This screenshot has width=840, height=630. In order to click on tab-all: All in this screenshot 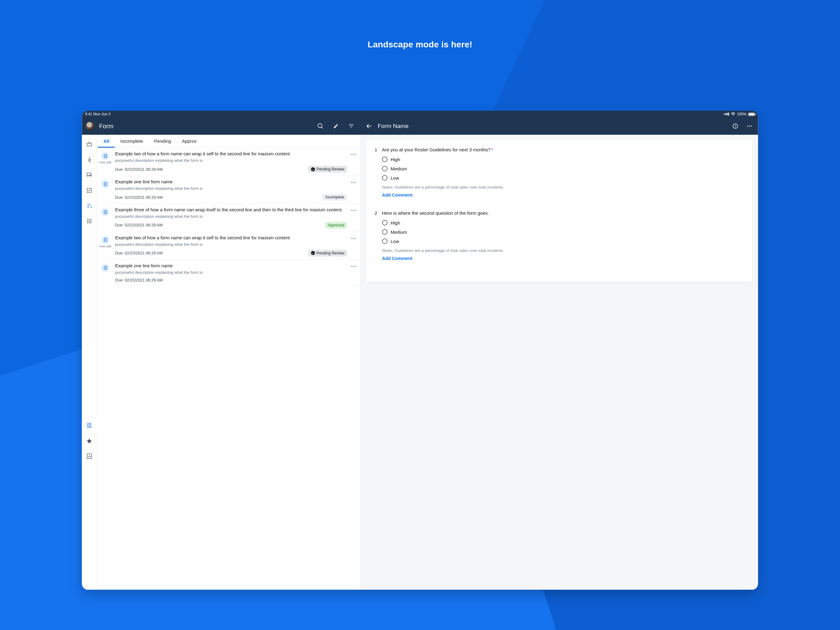, I will do `click(106, 141)`.